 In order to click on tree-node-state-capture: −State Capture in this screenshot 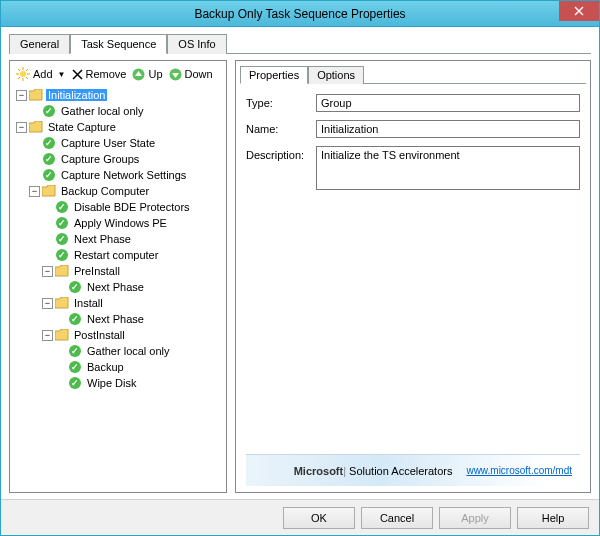, I will do `click(119, 127)`.